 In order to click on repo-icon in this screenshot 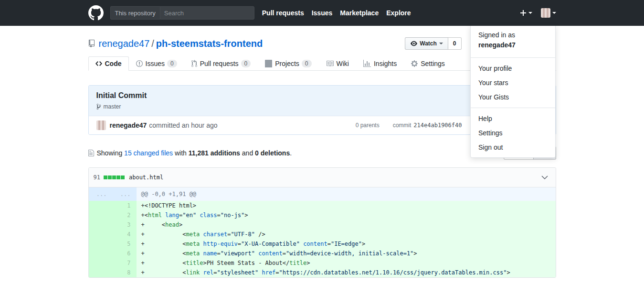, I will do `click(92, 44)`.